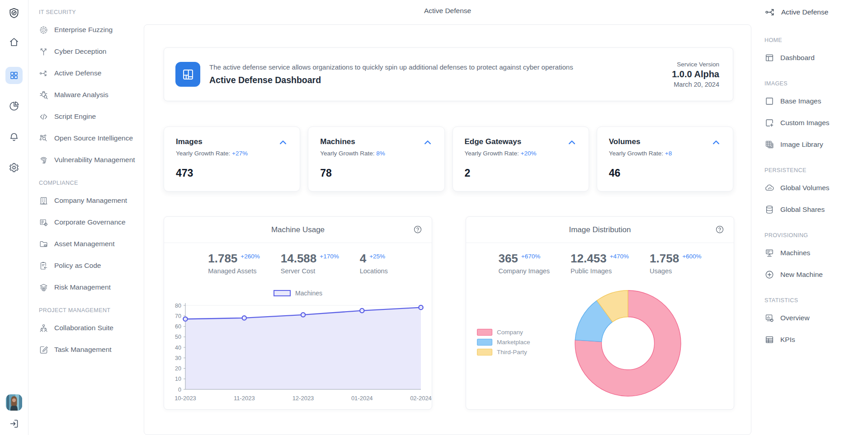  I want to click on rightnav-item-machines: Machines, so click(816, 253).